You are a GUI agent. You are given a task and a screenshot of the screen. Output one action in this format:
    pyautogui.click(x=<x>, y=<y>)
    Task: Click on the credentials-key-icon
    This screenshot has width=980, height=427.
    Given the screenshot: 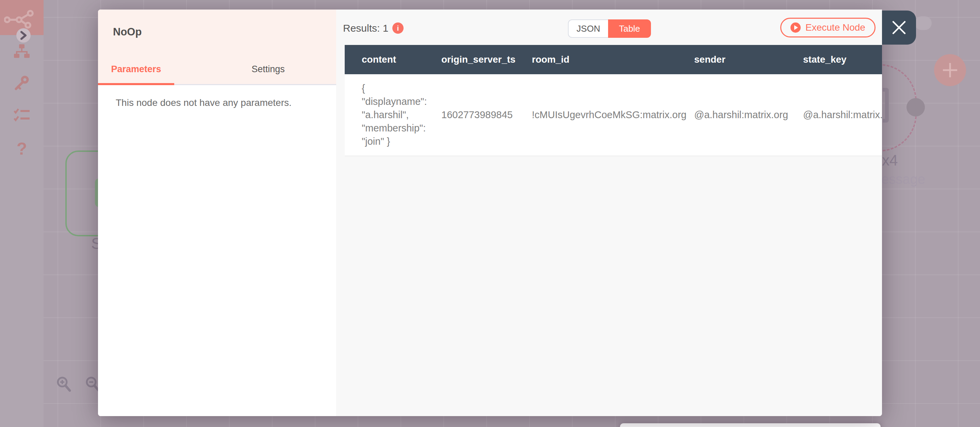 What is the action you would take?
    pyautogui.click(x=22, y=83)
    